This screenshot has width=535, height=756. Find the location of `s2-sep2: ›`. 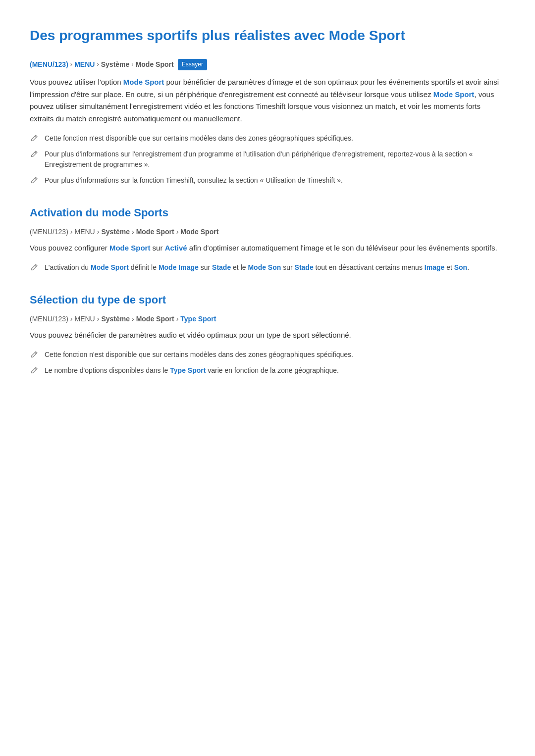

s2-sep2: › is located at coordinates (98, 232).